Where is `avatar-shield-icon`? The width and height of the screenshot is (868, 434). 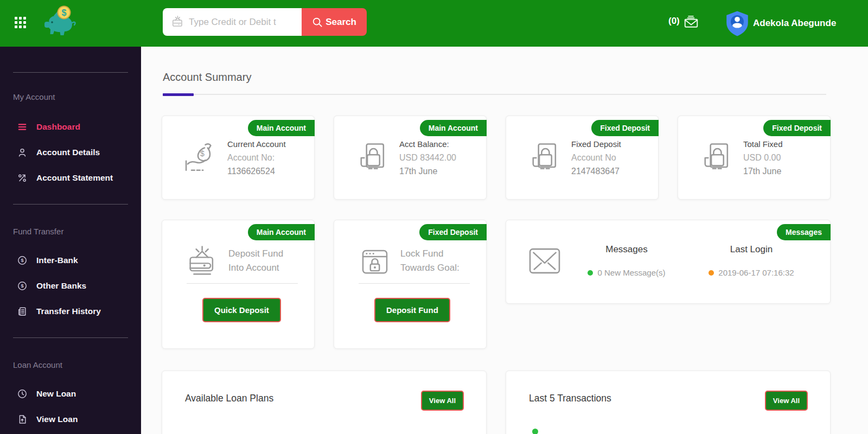 avatar-shield-icon is located at coordinates (737, 23).